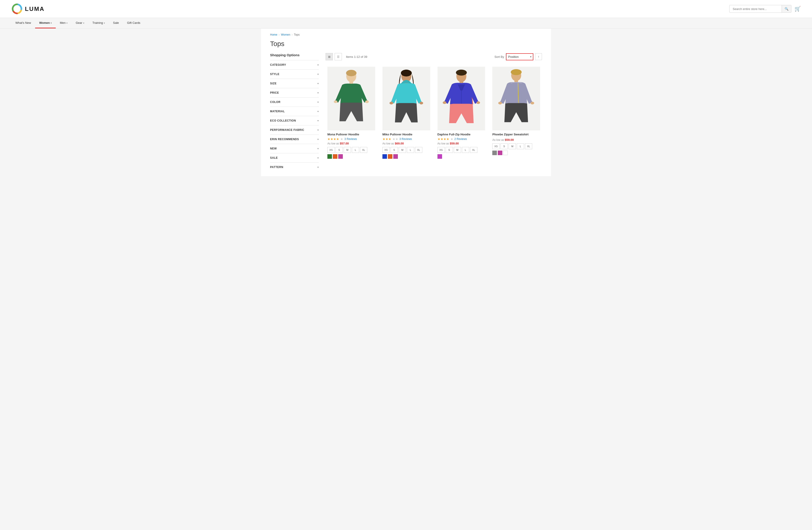  I want to click on sort-select: Position Product Name Price, so click(518, 57).